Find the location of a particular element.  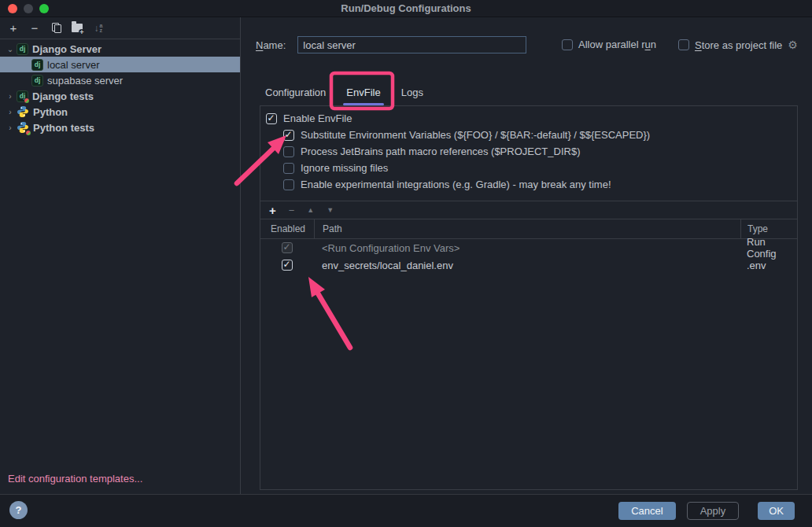

move-down-button: ▼ is located at coordinates (330, 211).